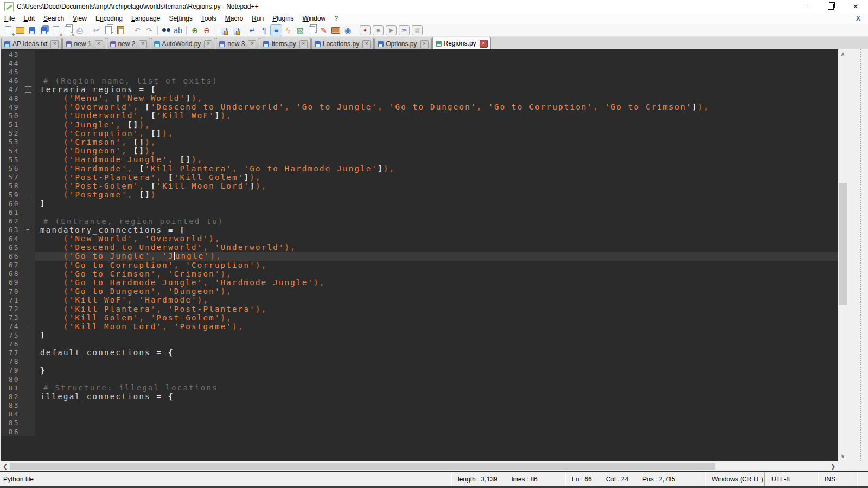 This screenshot has height=488, width=868. What do you see at coordinates (224, 30) in the screenshot?
I see `sync-vertical-icon` at bounding box center [224, 30].